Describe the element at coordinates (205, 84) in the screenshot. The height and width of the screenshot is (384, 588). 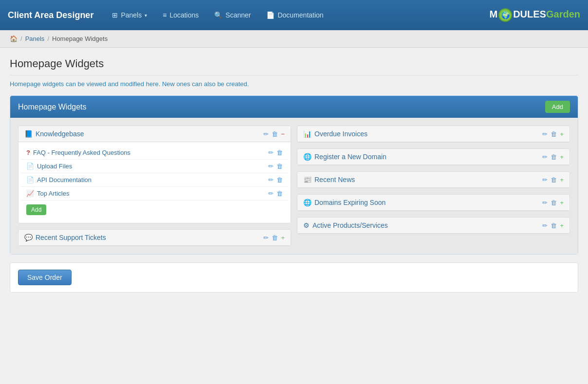
I see `info-text-linked: New ones can also be created.` at that location.